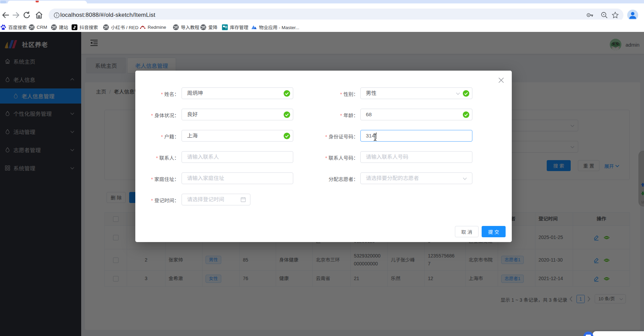 This screenshot has height=336, width=644. I want to click on bookmark-item: 百度搜索, so click(14, 27).